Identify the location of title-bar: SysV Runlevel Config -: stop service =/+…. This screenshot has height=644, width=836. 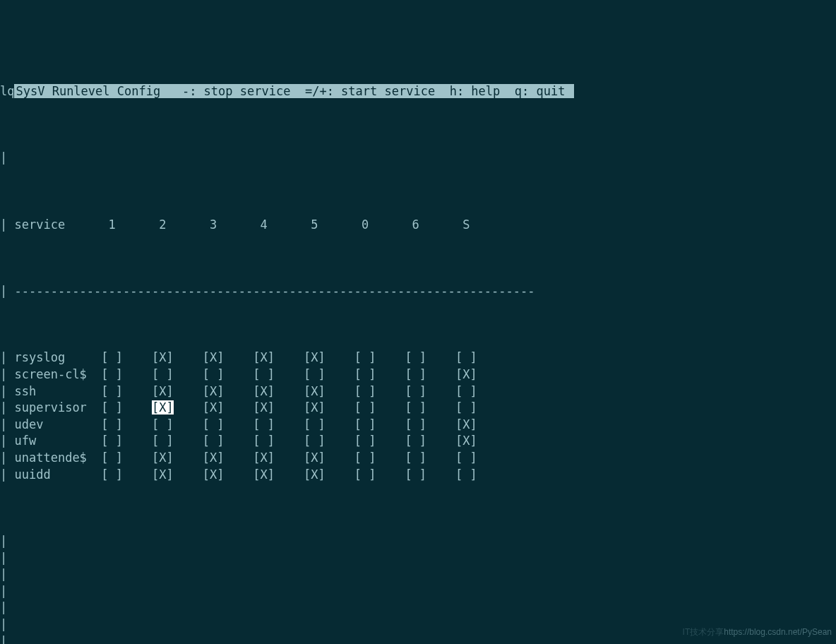
(294, 91).